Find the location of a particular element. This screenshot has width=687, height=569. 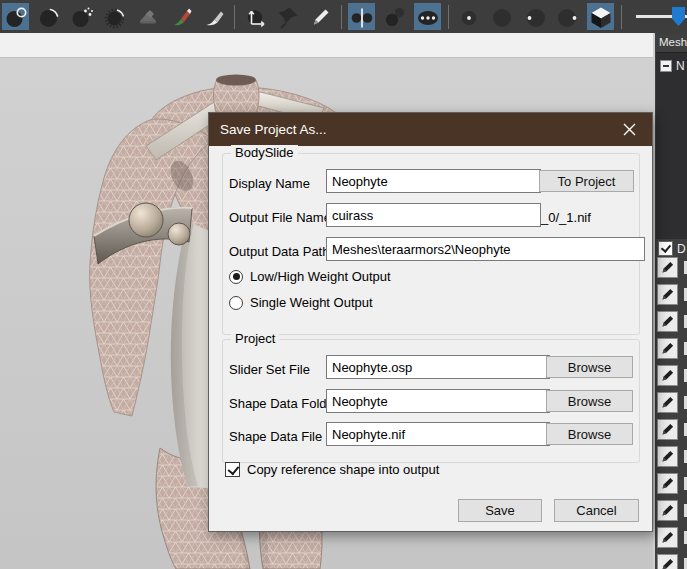

secondary-bar is located at coordinates (328, 46).